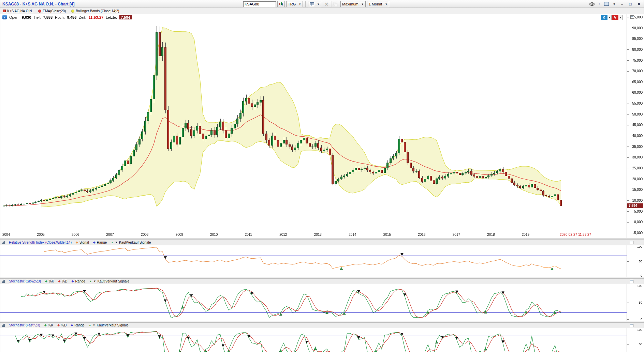  Describe the element at coordinates (20, 11) in the screenshot. I see `series-legend-label: K+S AG NA O.N.` at that location.